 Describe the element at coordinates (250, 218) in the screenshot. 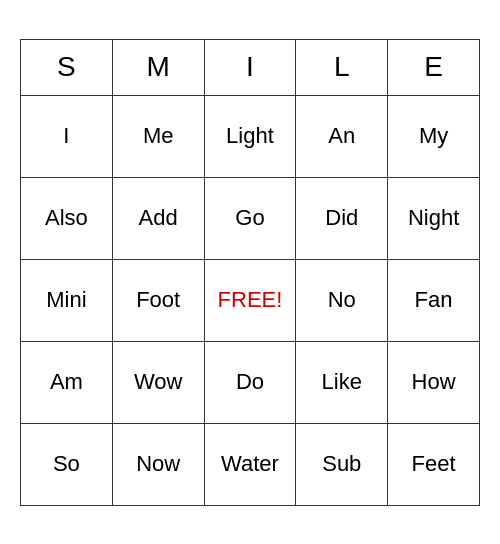

I see `cell-r1-c2: Go` at that location.